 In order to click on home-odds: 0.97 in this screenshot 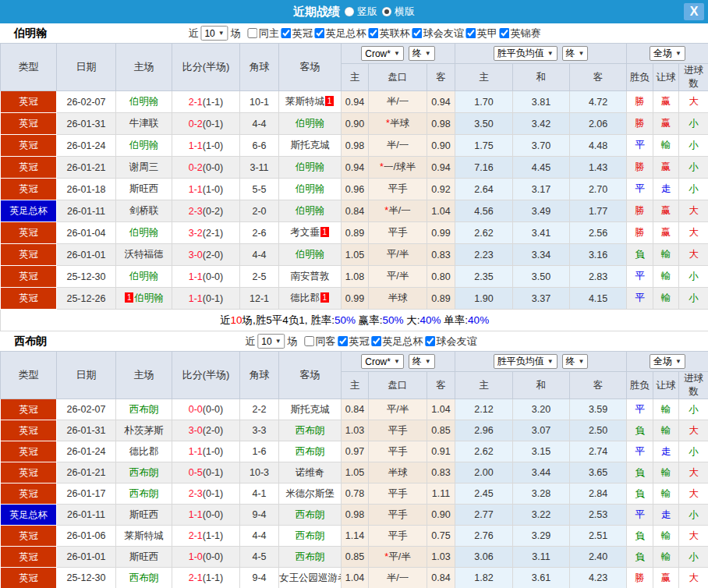, I will do `click(356, 452)`.